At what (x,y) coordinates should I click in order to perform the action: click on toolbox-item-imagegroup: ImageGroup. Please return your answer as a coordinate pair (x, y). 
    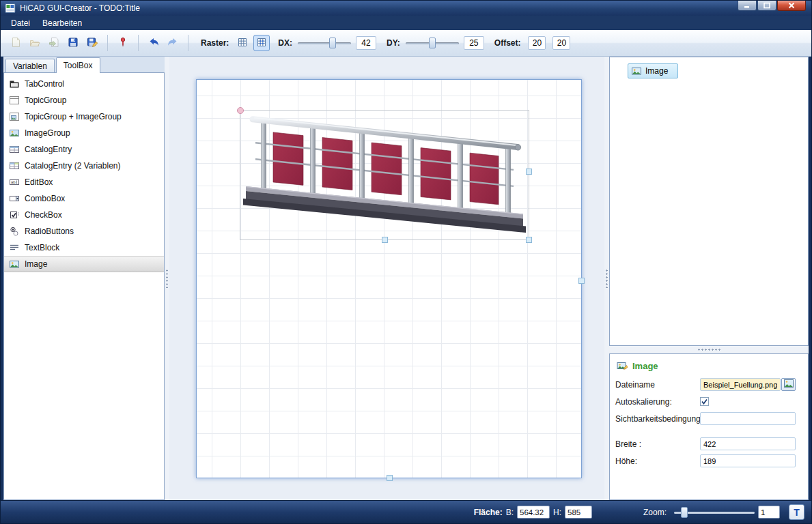
    Looking at the image, I should click on (84, 133).